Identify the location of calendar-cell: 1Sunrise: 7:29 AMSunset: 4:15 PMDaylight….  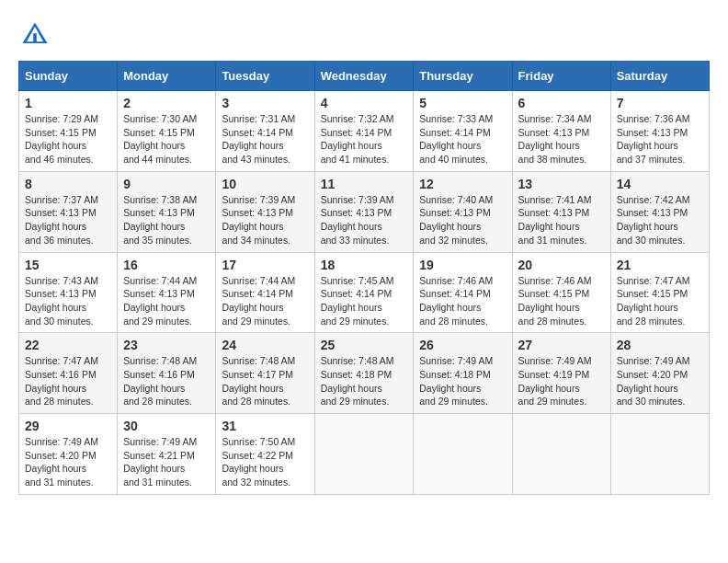
(68, 132).